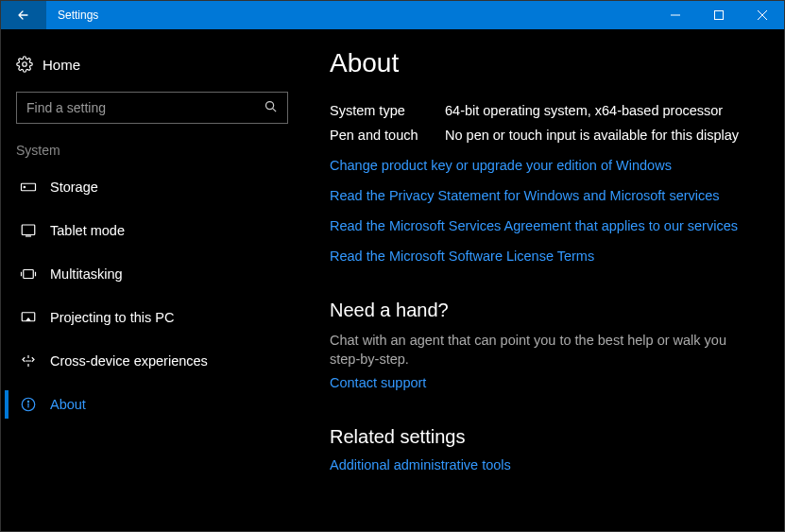  What do you see at coordinates (152, 361) in the screenshot?
I see `sidebar-item-cross-device: Cross-device experiences` at bounding box center [152, 361].